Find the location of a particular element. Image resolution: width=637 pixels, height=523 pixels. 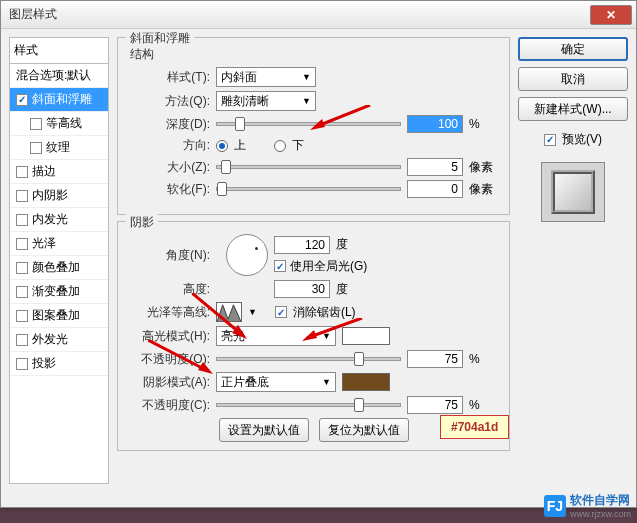

styles-panel: 样式 混合选项:默认 斜面和浮雕 等高线 纹理 is located at coordinates (59, 268).